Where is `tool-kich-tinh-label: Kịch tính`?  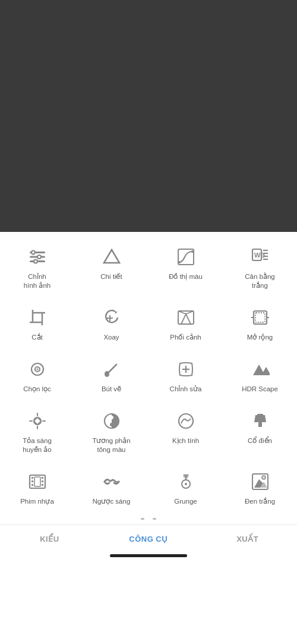 tool-kich-tinh-label: Kịch tính is located at coordinates (185, 441).